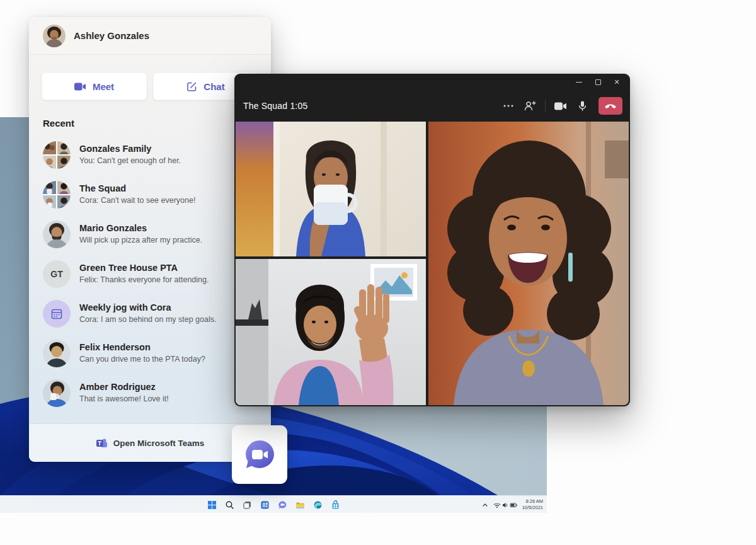 Image resolution: width=756 pixels, height=545 pixels. Describe the element at coordinates (247, 505) in the screenshot. I see `task-view-icon` at that location.